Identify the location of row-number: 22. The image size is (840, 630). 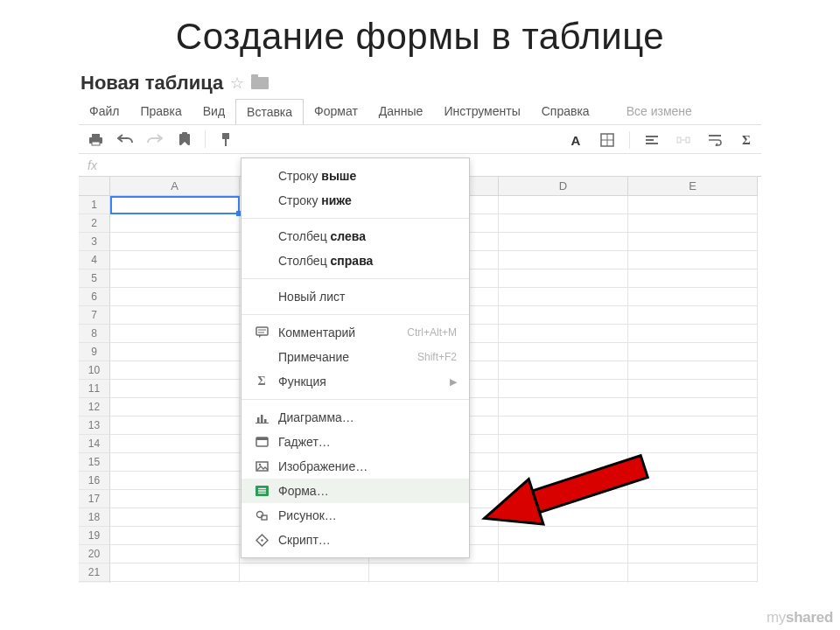
(94, 583).